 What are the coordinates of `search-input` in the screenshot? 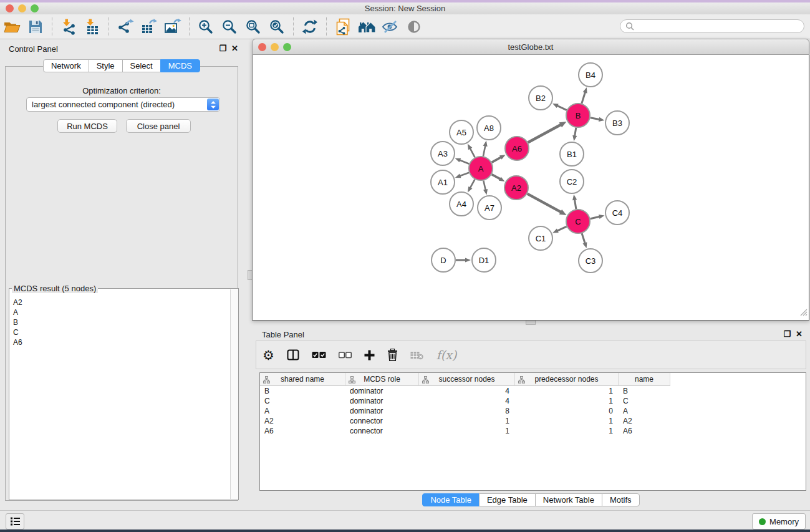 It's located at (720, 26).